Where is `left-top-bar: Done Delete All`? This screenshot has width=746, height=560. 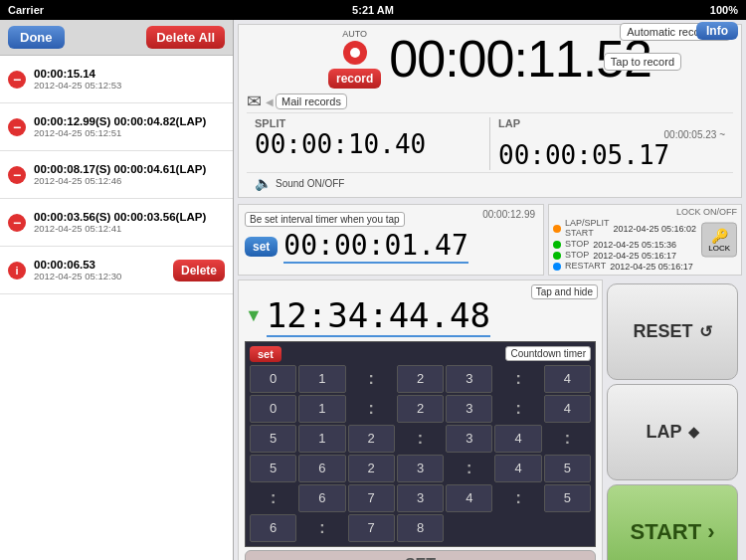
left-top-bar: Done Delete All is located at coordinates (116, 38).